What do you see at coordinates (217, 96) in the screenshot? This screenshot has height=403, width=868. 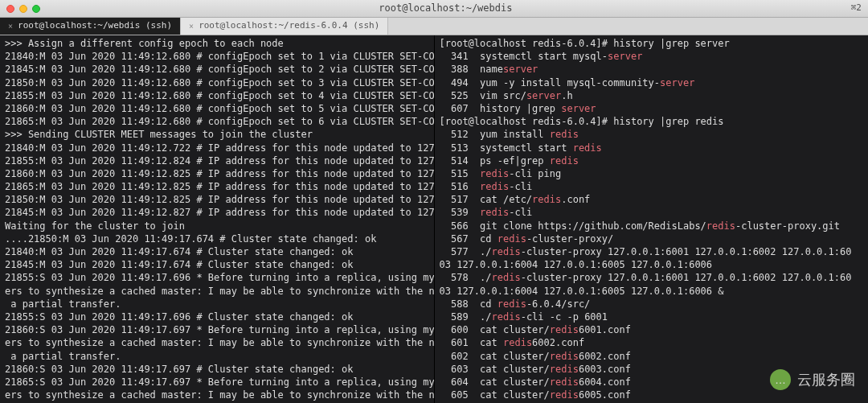 I see `terminal-line: 21855:M 03 Jun 2020 11:49:12.680 # confi…` at bounding box center [217, 96].